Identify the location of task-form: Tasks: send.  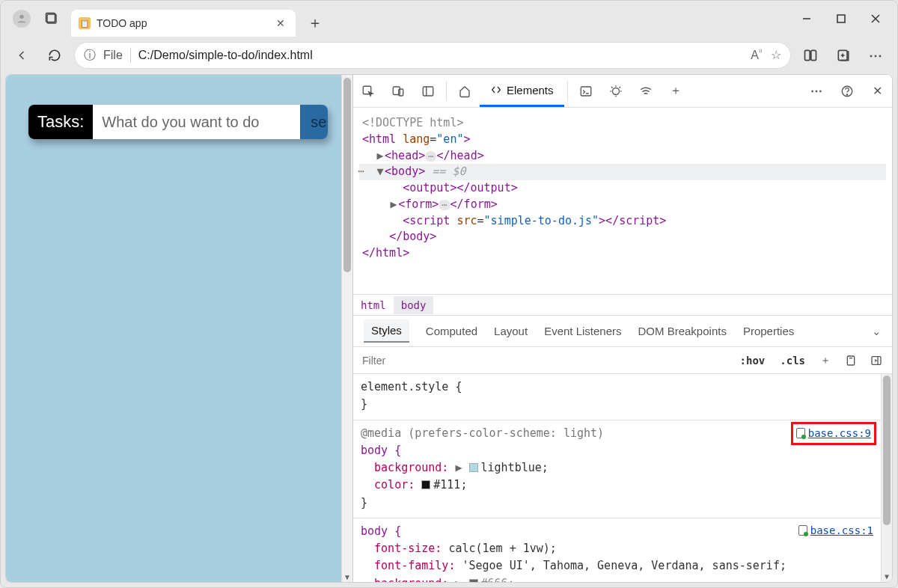
(178, 122).